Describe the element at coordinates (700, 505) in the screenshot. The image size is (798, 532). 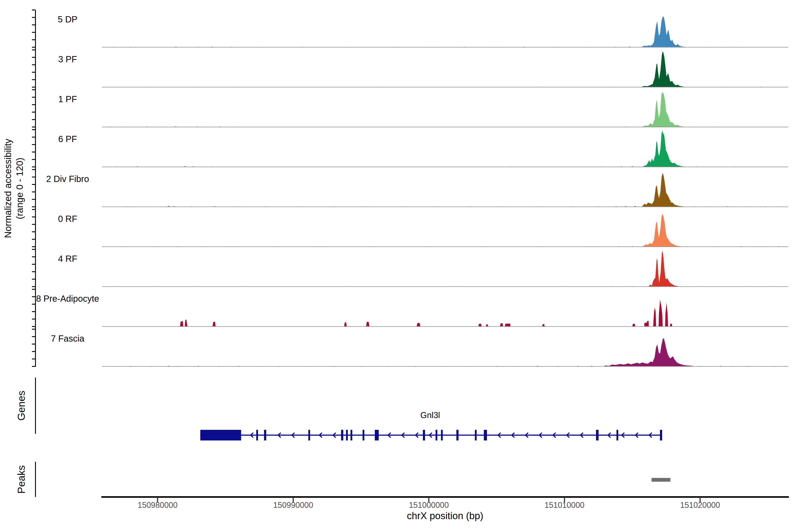
I see `x-tick-label-4: 151020000` at that location.